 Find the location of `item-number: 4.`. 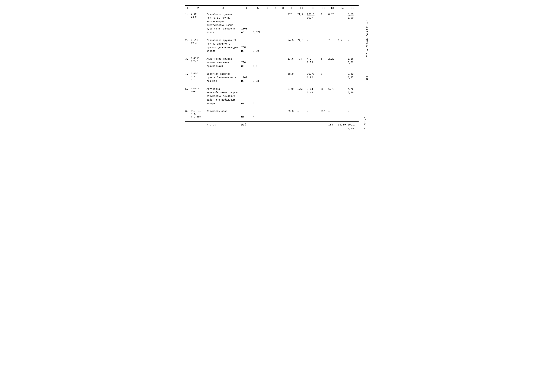

item-number: 4. is located at coordinates (188, 77).